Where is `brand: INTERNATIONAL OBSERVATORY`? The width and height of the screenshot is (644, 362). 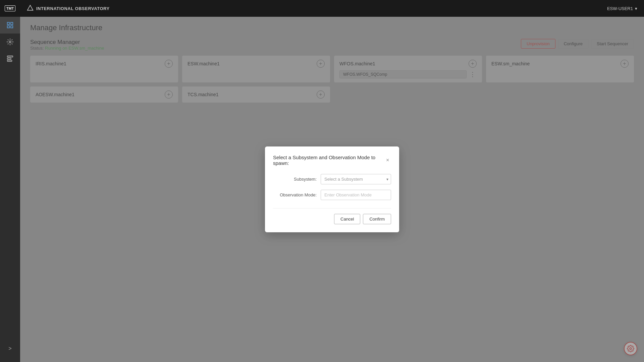 brand: INTERNATIONAL OBSERVATORY is located at coordinates (68, 9).